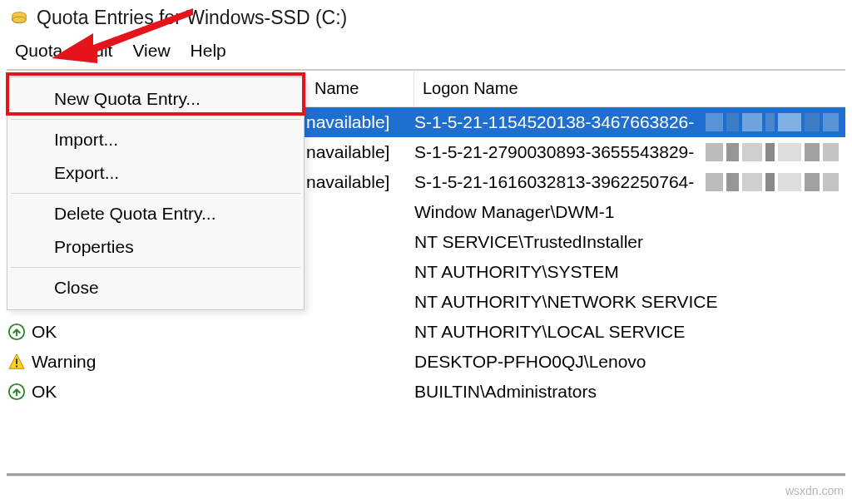  Describe the element at coordinates (426, 332) in the screenshot. I see `table-row: OKNT AUTHORITY\LOCAL SERVICE` at that location.